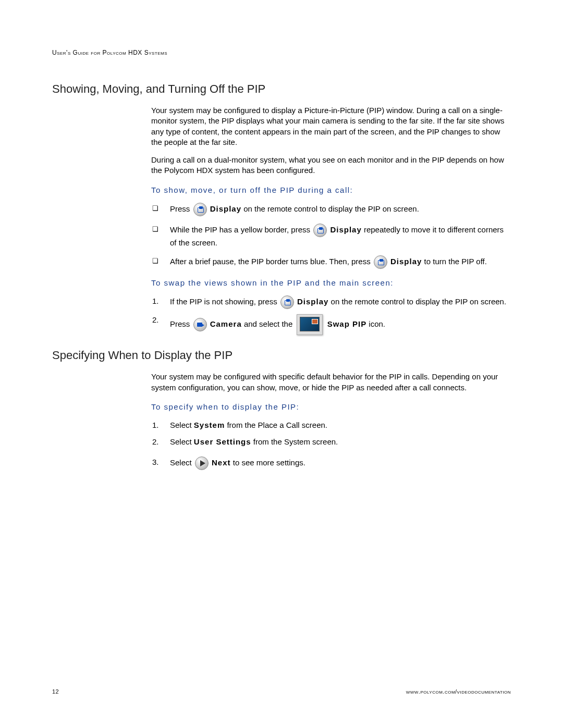  What do you see at coordinates (338, 236) in the screenshot?
I see `list-item: While the PIP has a yellow border, press…` at bounding box center [338, 236].